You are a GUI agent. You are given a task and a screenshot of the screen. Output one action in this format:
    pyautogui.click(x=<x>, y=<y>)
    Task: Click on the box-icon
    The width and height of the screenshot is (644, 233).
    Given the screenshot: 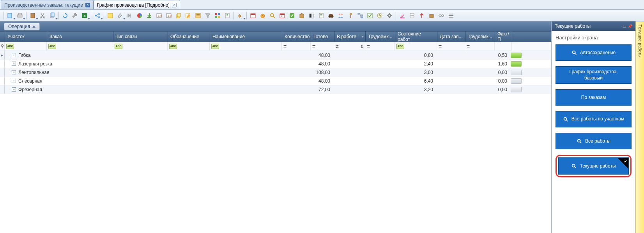 What is the action you would take?
    pyautogui.click(x=432, y=16)
    